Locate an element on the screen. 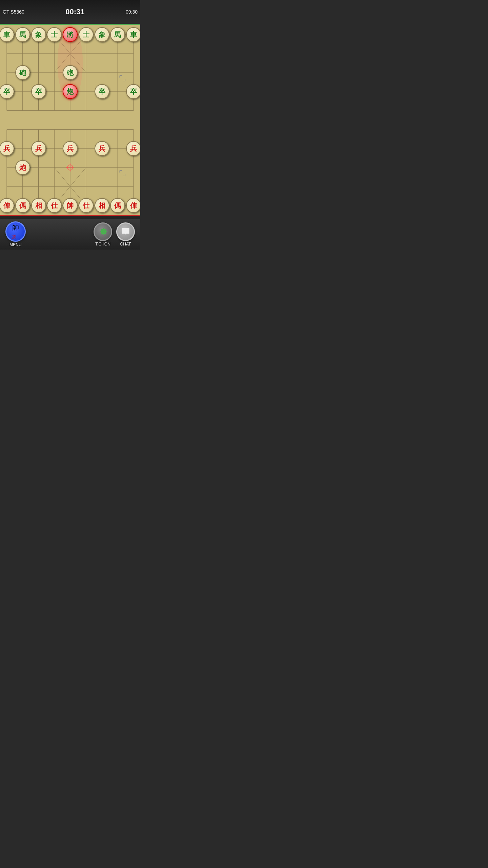 The image size is (488, 868). gear-svg is located at coordinates (103, 232).